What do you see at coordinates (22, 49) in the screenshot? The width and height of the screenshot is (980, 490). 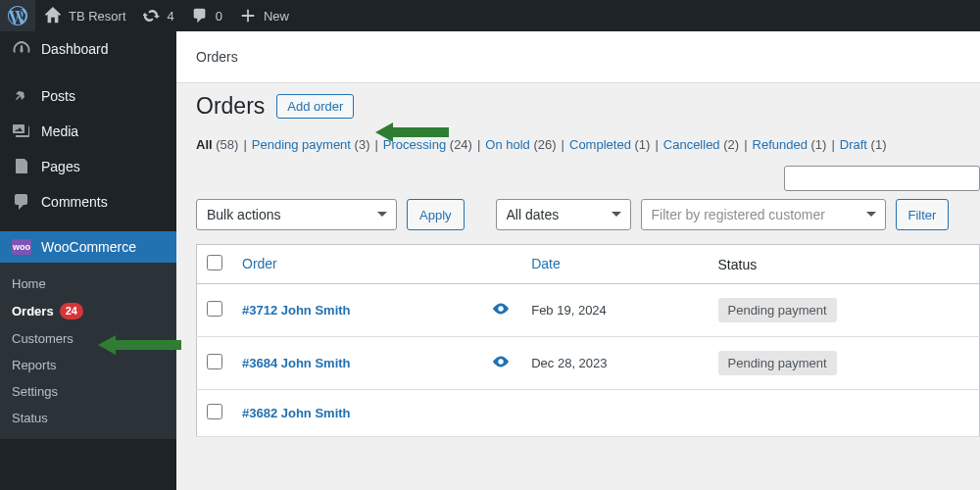 I see `dashboard-icon` at bounding box center [22, 49].